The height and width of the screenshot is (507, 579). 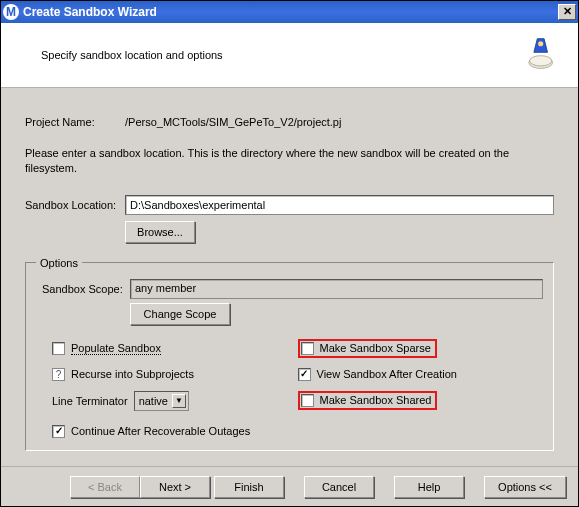 I want to click on wizard-subtitle: Specify sandbox location and options, so click(x=282, y=55).